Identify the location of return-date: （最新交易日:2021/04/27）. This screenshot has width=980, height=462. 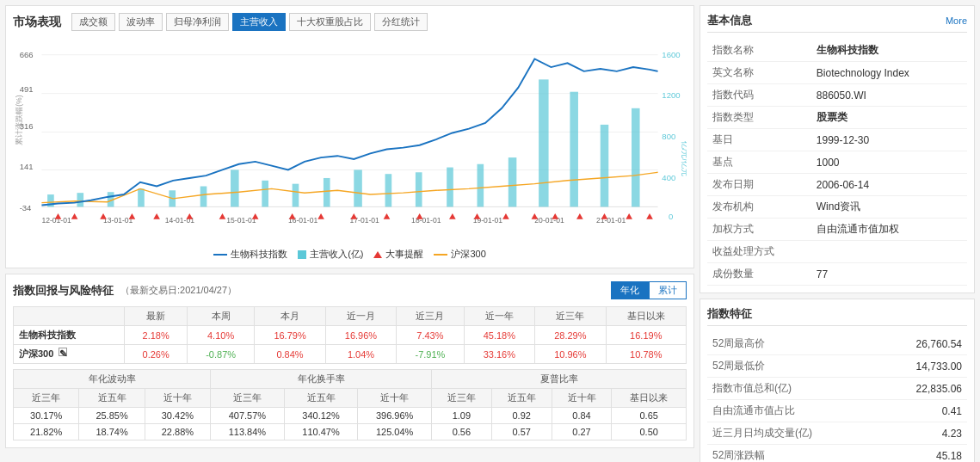
(179, 291).